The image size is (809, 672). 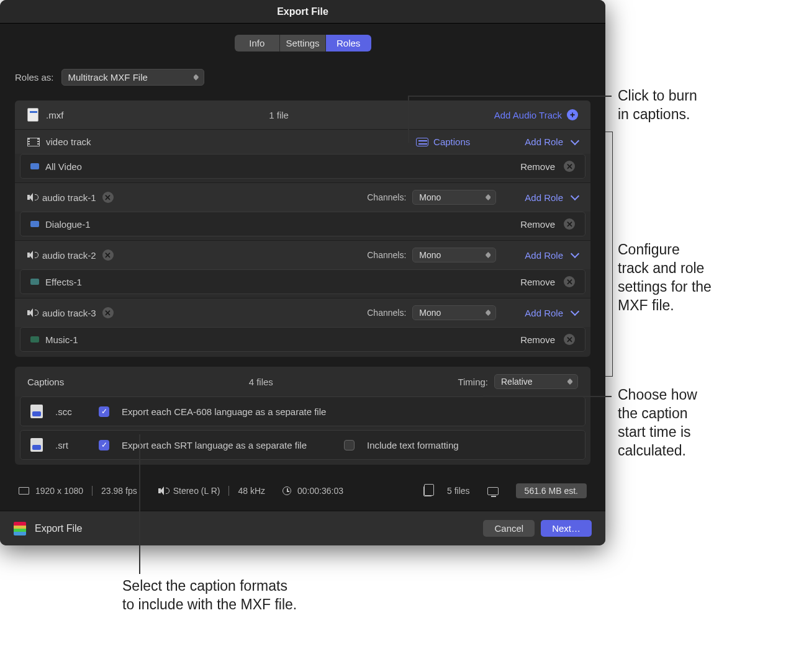 What do you see at coordinates (70, 197) in the screenshot?
I see `audio-track-1-label: audio track-1` at bounding box center [70, 197].